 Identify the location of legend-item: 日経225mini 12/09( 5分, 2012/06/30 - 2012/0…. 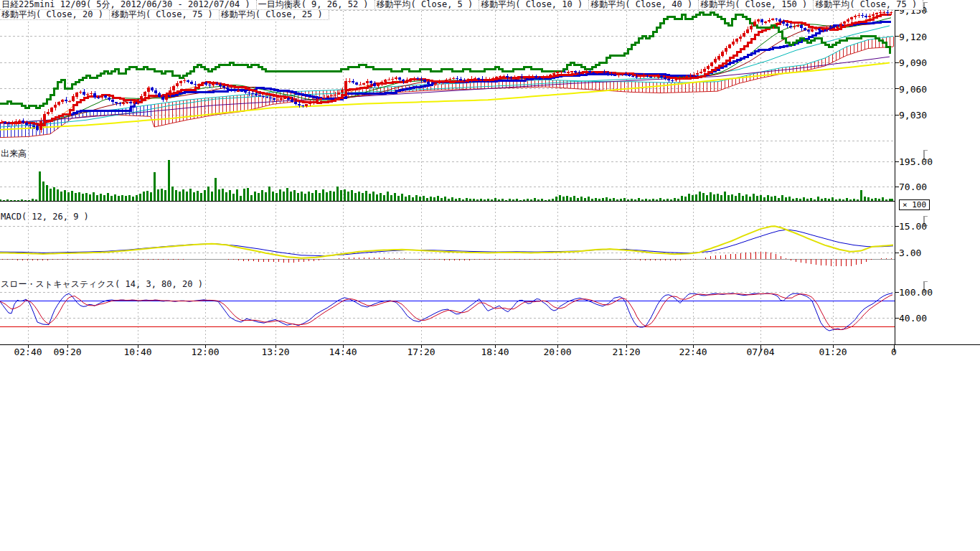
(128, 5).